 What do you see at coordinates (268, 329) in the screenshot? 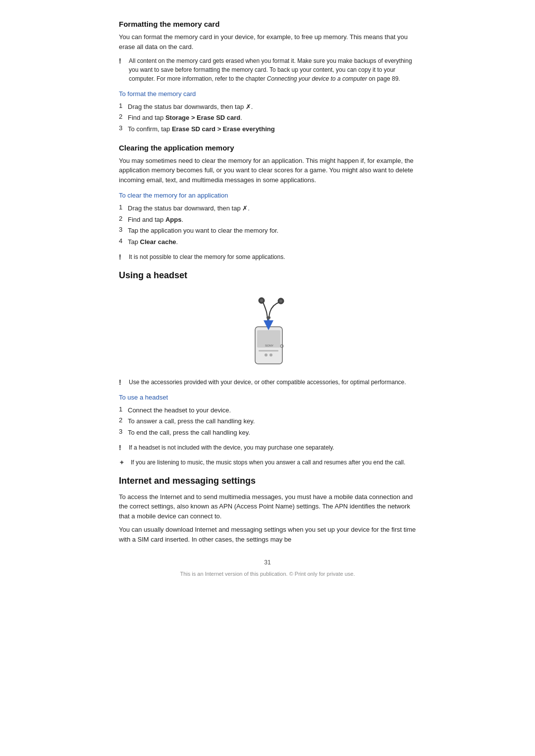
I see `headset-illustration: SONY` at bounding box center [268, 329].